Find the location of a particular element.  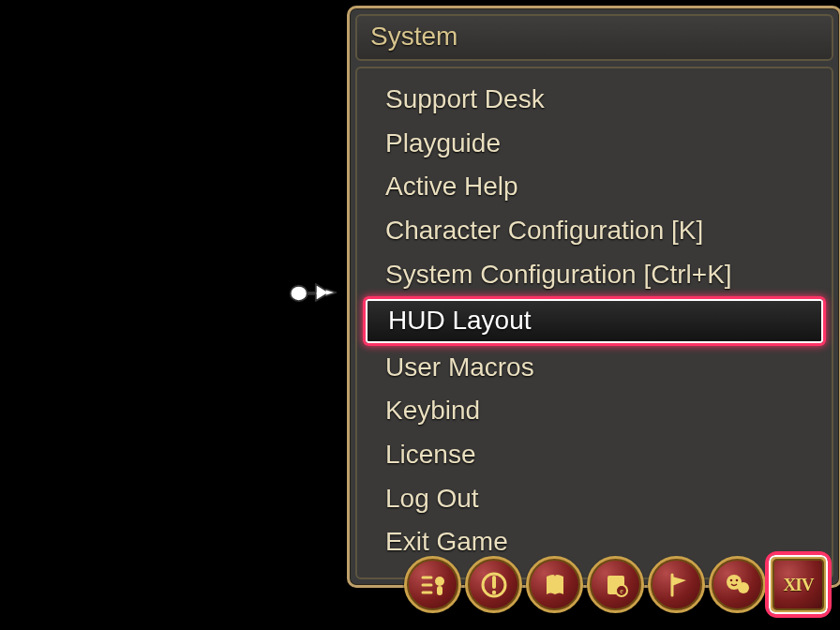

system-icon: XIV is located at coordinates (799, 585).